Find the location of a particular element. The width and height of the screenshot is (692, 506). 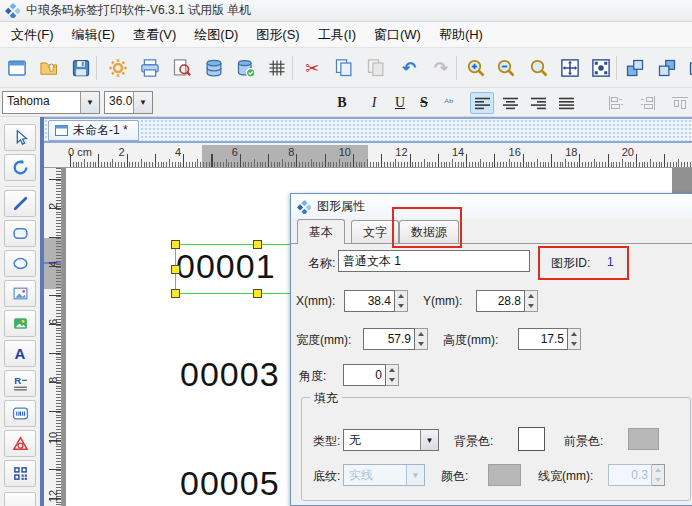

distribute-top-button is located at coordinates (680, 103).